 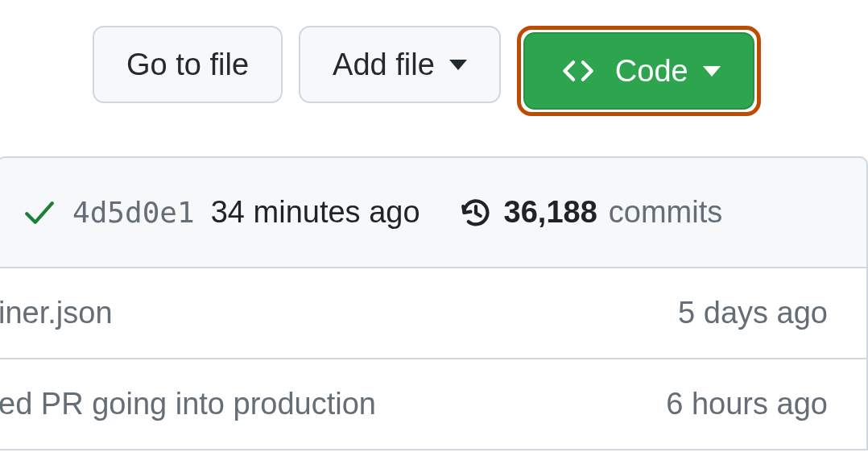 What do you see at coordinates (665, 213) in the screenshot?
I see `commits-label: commits` at bounding box center [665, 213].